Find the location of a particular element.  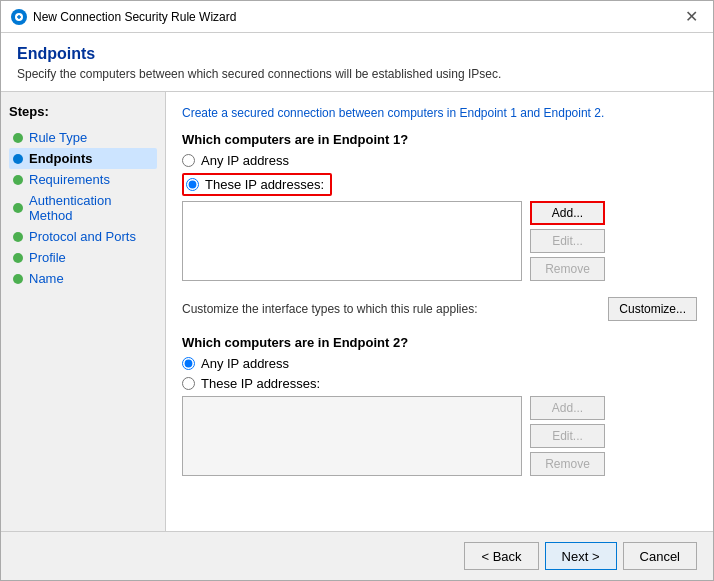

title-bar: New Connection Security Rule Wizard ✕ is located at coordinates (357, 17).